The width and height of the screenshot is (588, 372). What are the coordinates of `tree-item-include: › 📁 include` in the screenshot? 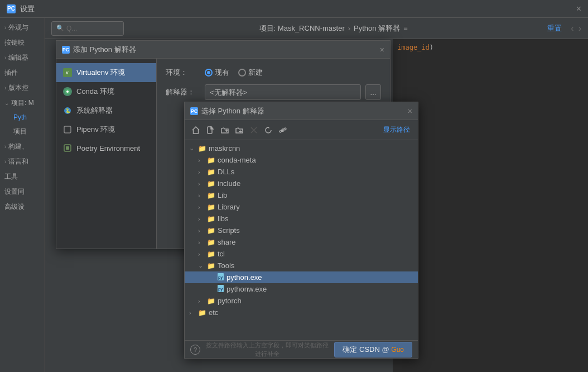 It's located at (301, 183).